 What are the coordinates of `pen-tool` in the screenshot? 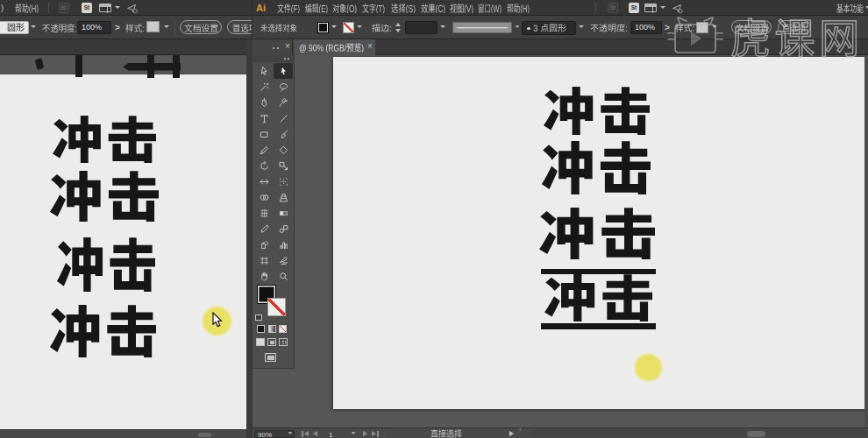 It's located at (264, 102).